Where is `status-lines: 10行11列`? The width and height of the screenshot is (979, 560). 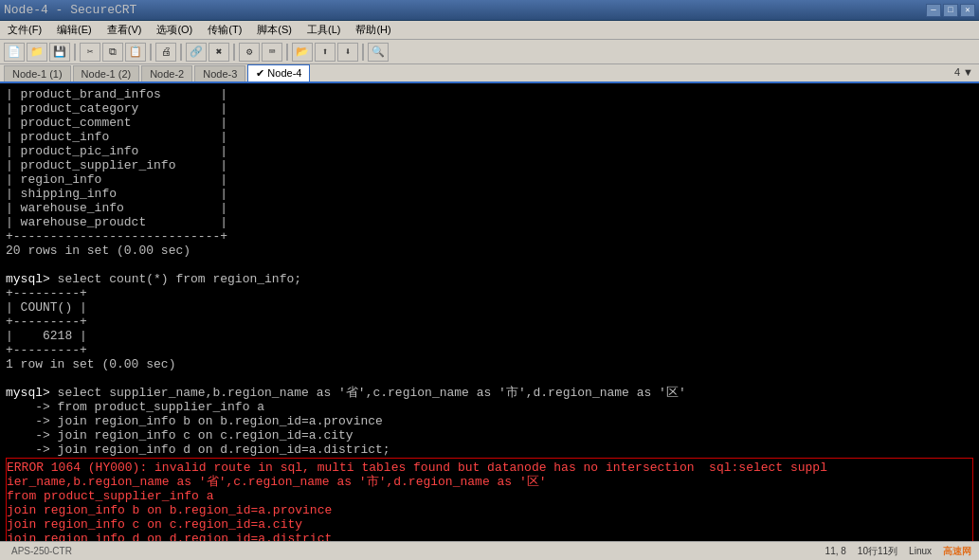
status-lines: 10行11列 is located at coordinates (878, 551).